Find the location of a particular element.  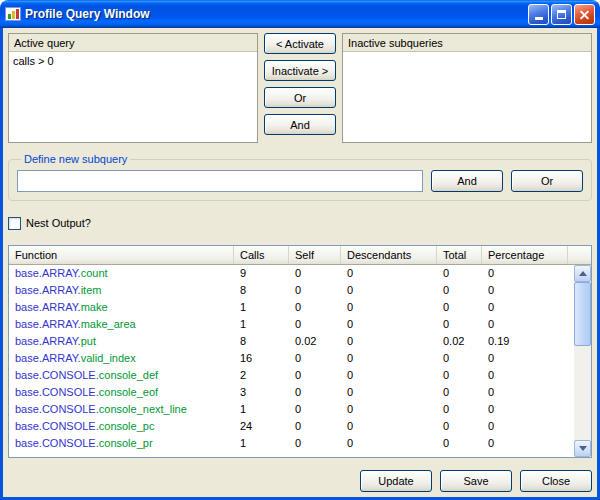

table-row: base.ARRAY.make10000 is located at coordinates (292, 308).